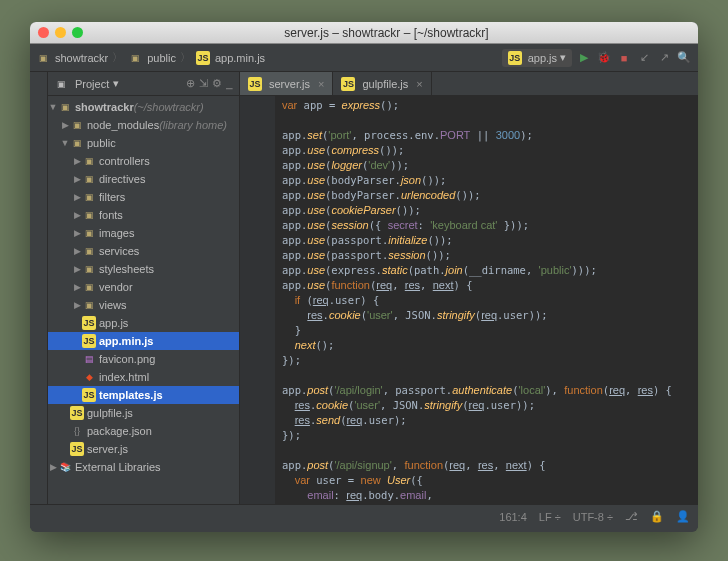 This screenshot has height=561, width=728. What do you see at coordinates (144, 197) in the screenshot?
I see `tree-folder: ▶▣filters` at bounding box center [144, 197].